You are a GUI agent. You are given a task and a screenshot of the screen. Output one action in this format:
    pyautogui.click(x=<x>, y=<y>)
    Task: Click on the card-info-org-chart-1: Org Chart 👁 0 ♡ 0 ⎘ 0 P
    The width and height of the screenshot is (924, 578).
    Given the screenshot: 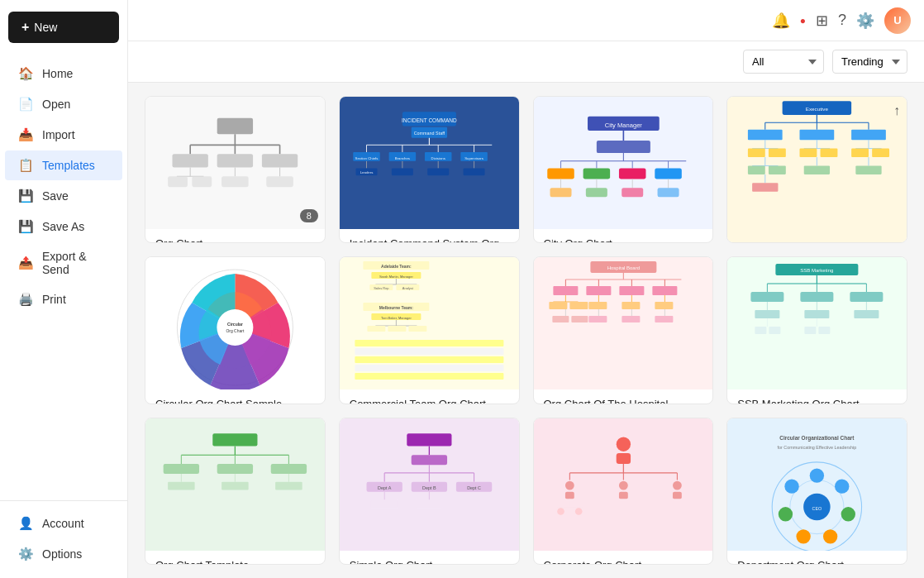 What is the action you would take?
    pyautogui.click(x=235, y=236)
    